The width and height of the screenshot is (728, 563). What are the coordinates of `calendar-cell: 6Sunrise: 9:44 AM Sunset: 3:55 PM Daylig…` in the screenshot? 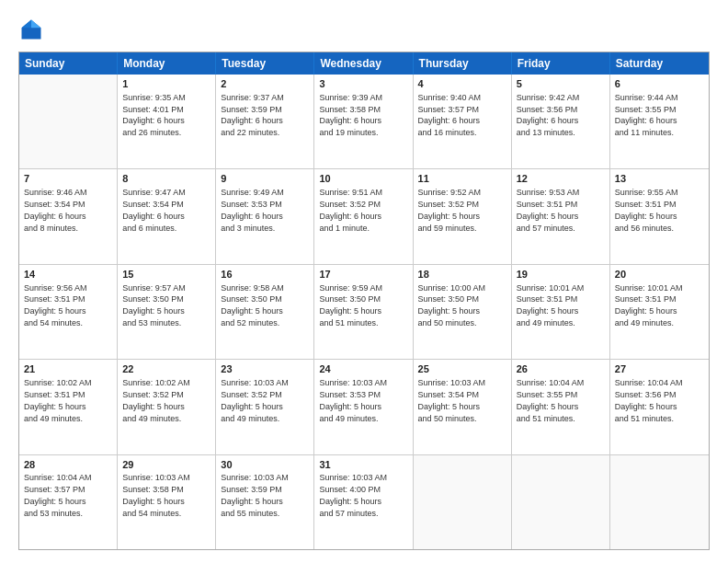 It's located at (660, 121).